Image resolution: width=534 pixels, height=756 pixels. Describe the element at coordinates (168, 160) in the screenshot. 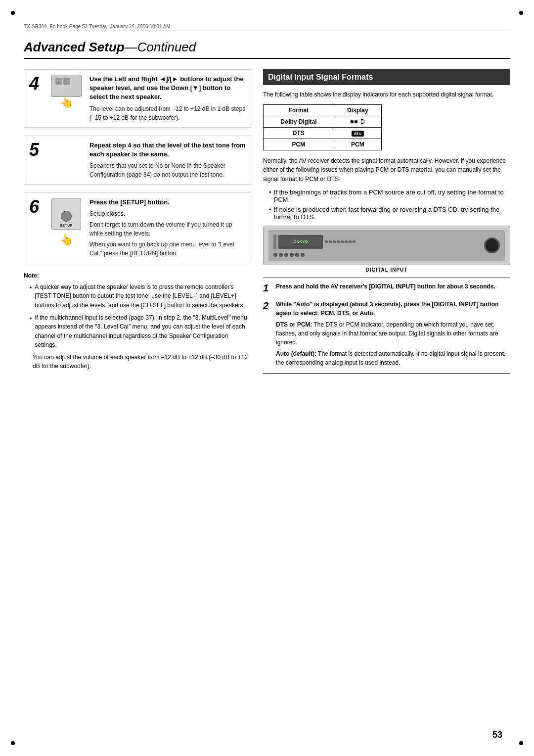

I see `step-5-content: Repeat step 4 so that the level of the t…` at that location.